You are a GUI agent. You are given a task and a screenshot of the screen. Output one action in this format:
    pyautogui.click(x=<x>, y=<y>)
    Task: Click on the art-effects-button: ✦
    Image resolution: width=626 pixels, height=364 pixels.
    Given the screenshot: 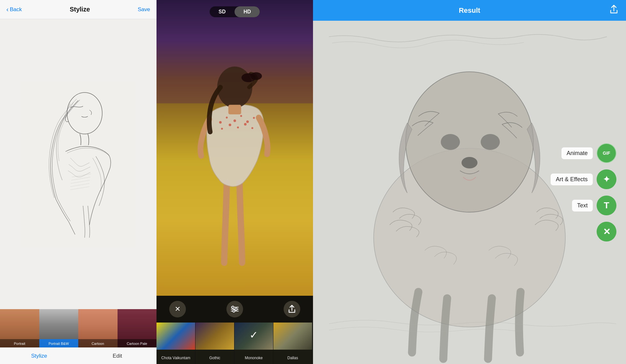 What is the action you would take?
    pyautogui.click(x=607, y=179)
    